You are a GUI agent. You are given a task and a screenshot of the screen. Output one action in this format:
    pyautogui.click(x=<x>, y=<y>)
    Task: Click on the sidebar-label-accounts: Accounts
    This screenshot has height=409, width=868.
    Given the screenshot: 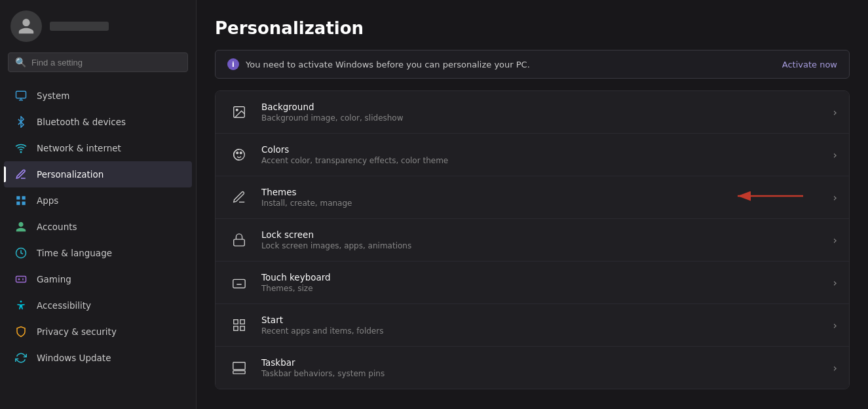 What is the action you would take?
    pyautogui.click(x=57, y=227)
    